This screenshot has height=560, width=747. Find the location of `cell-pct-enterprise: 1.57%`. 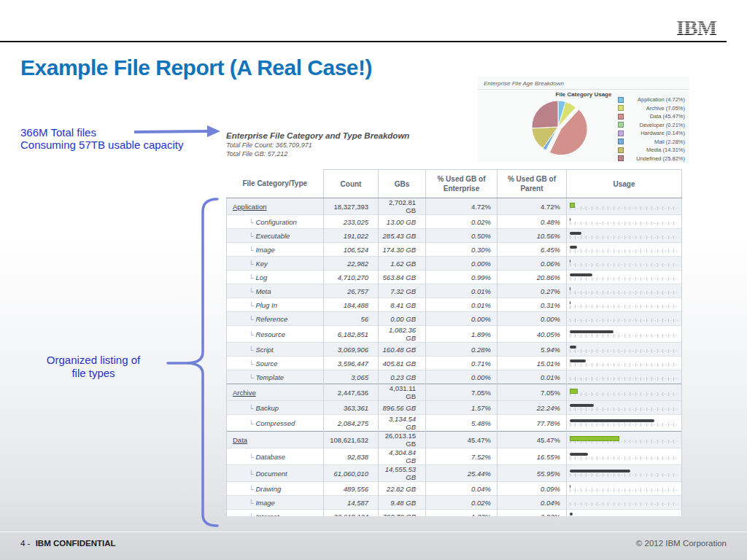

cell-pct-enterprise: 1.57% is located at coordinates (462, 408).